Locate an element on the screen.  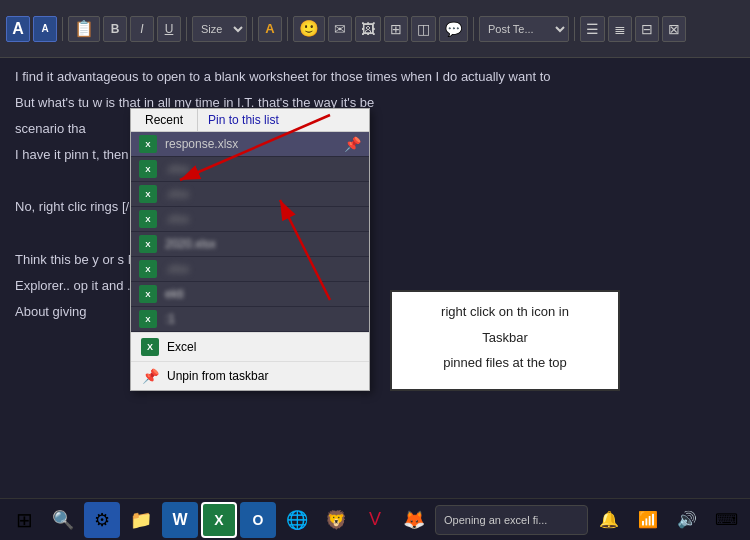
xlsx-icon-2: X is located at coordinates (148, 194).